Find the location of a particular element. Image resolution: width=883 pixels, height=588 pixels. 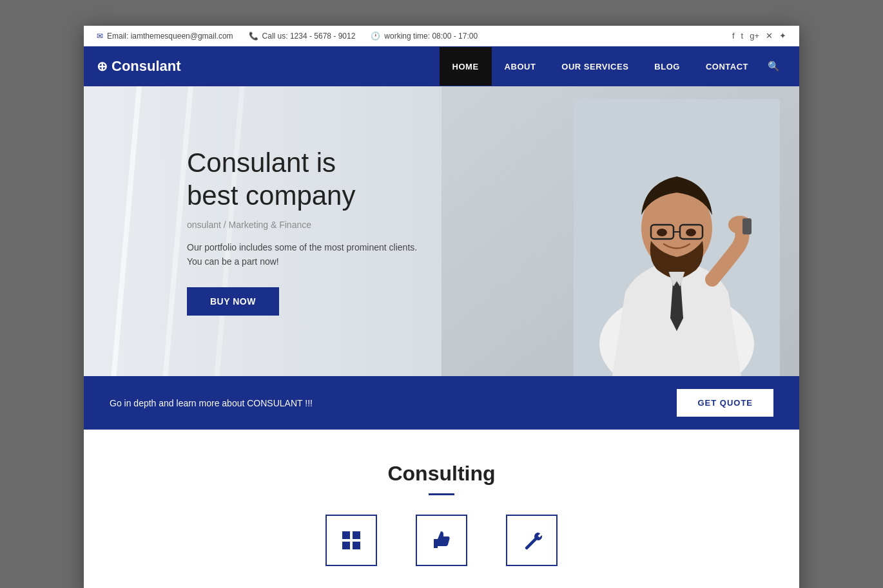

hero-description: Our portfolio includes some of the most … is located at coordinates (493, 255).